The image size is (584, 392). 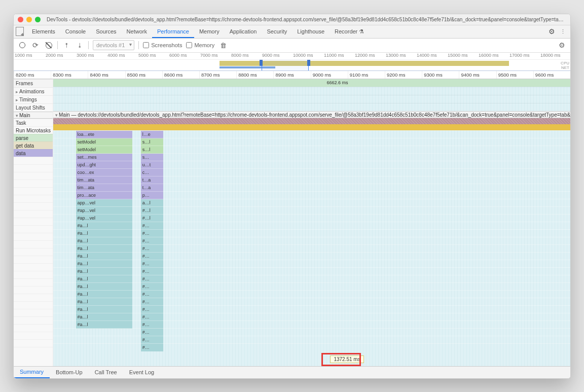 What do you see at coordinates (312, 172) in the screenshot?
I see `flame-row: coo…exc…` at bounding box center [312, 172].